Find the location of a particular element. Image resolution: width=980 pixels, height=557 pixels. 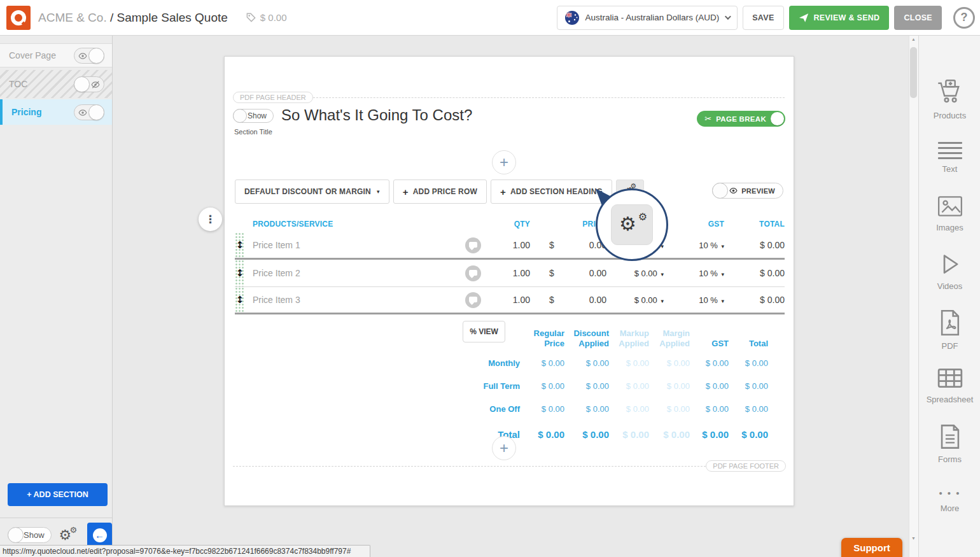

toc-visibility-toggle is located at coordinates (89, 84).